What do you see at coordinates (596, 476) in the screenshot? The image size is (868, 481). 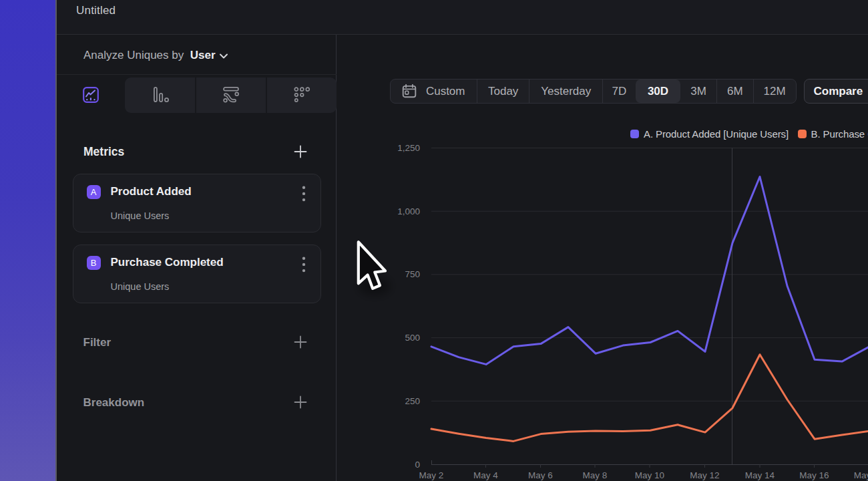 I see `svg-text: May 8` at bounding box center [596, 476].